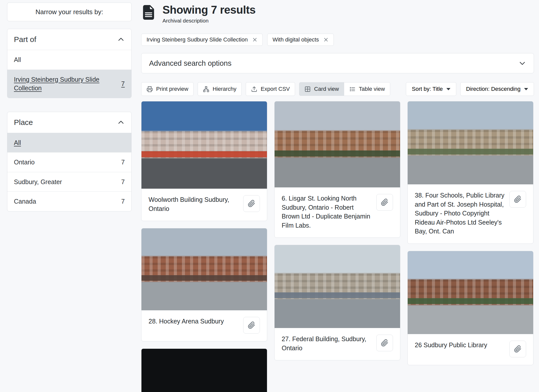  Describe the element at coordinates (149, 12) in the screenshot. I see `file-text-icon` at that location.